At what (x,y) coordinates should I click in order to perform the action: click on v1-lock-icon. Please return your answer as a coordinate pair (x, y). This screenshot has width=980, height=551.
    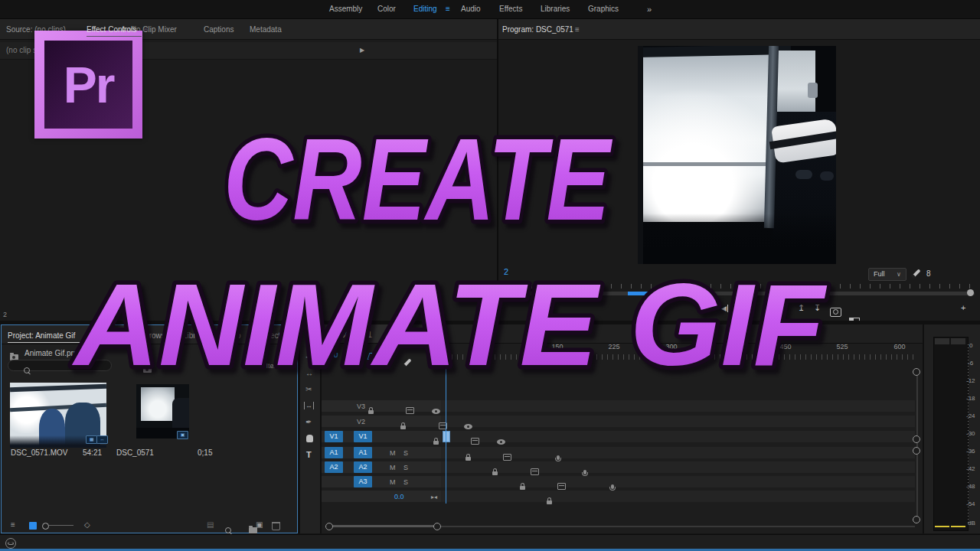
    Looking at the image, I should click on (436, 442).